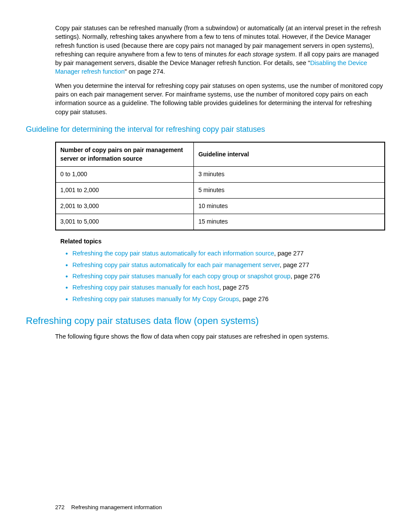 The height and width of the screenshot is (532, 411). I want to click on topic-link: Refreshing the copy pair status automati…, so click(173, 253).